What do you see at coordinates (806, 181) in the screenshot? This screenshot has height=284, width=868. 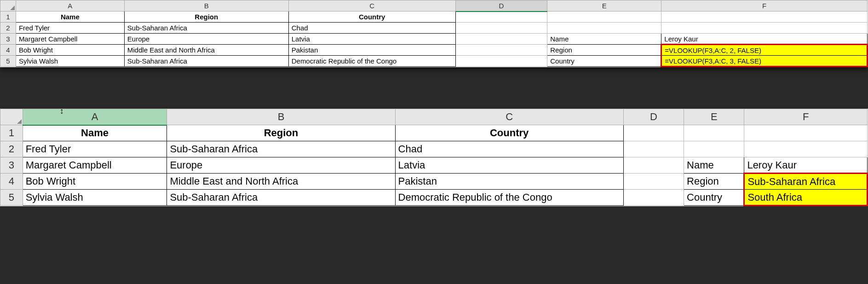 I see `cell-F4: Sub-Saharan Africa` at bounding box center [806, 181].